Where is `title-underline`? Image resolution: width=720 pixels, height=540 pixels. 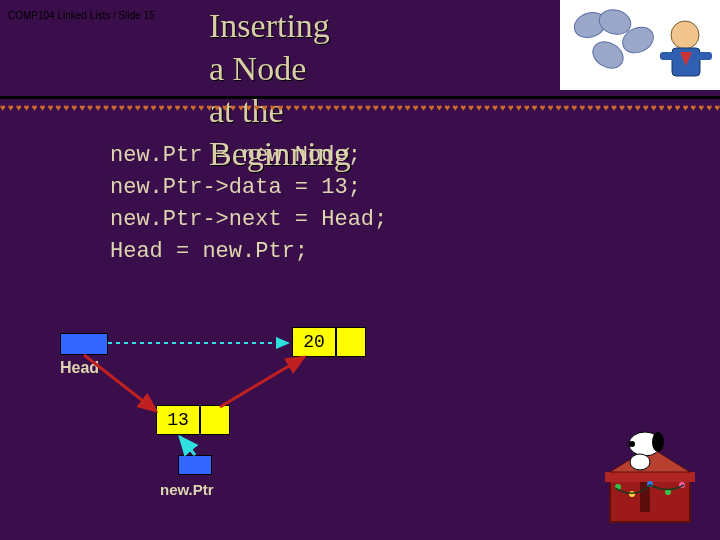
title-underline is located at coordinates (360, 98).